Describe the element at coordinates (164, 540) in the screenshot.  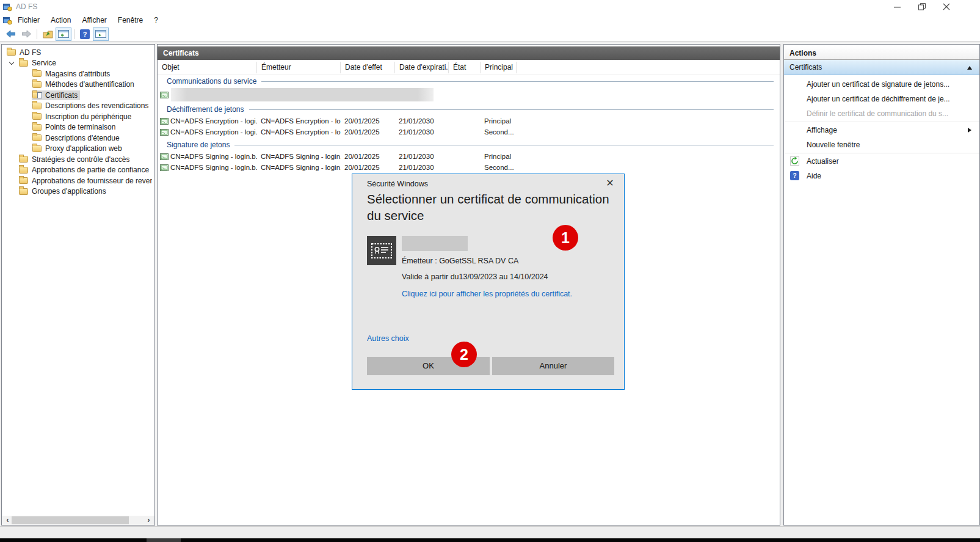
I see `taskbar-app-button` at that location.